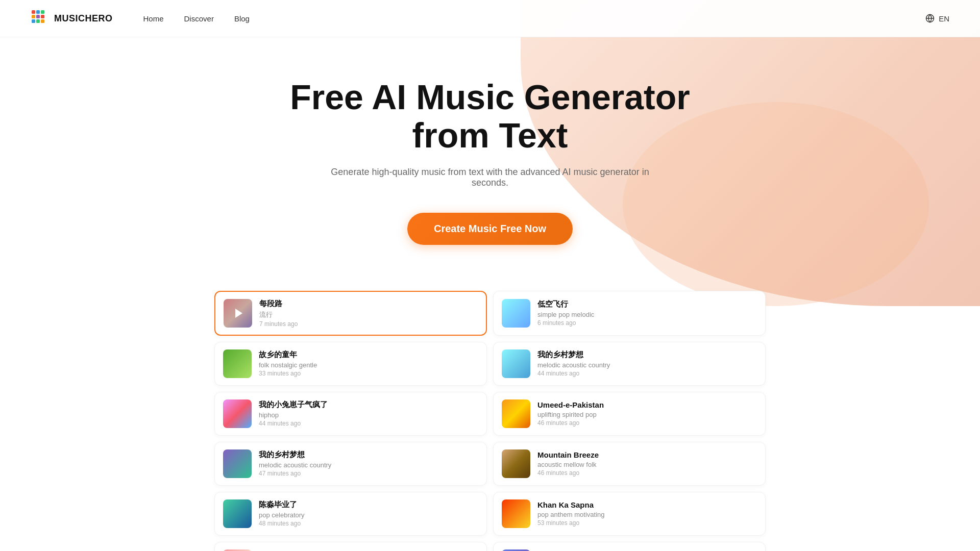  What do you see at coordinates (369, 465) in the screenshot?
I see `music-tags-card7: melodic acoustic country` at bounding box center [369, 465].